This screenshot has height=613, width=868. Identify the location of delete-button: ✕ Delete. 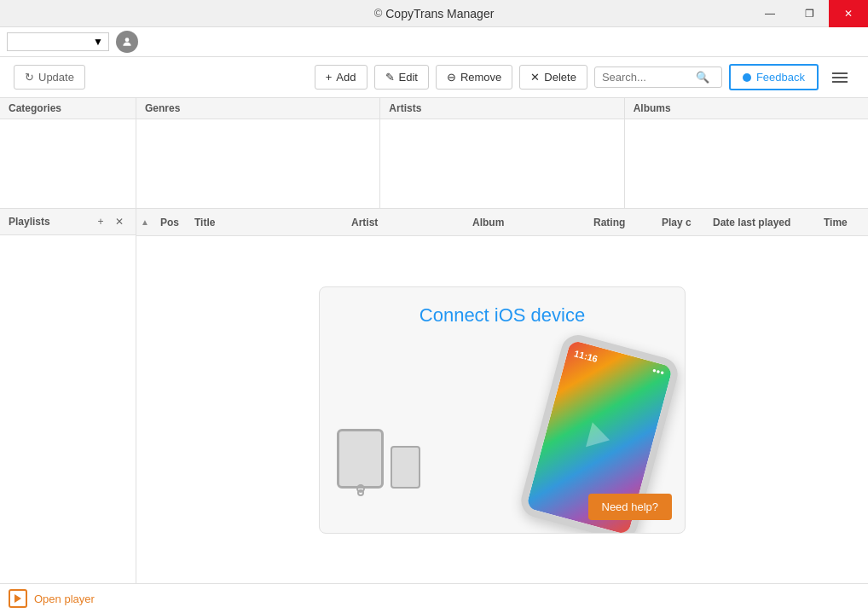
(553, 77).